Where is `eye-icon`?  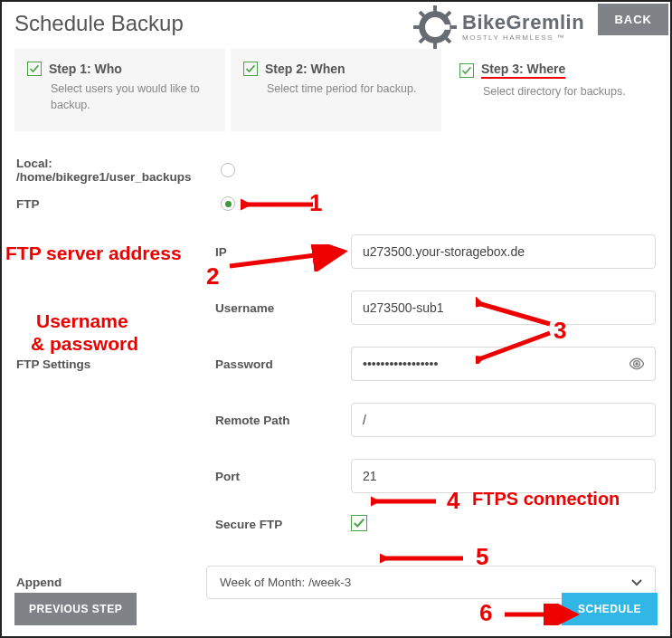 eye-icon is located at coordinates (637, 364).